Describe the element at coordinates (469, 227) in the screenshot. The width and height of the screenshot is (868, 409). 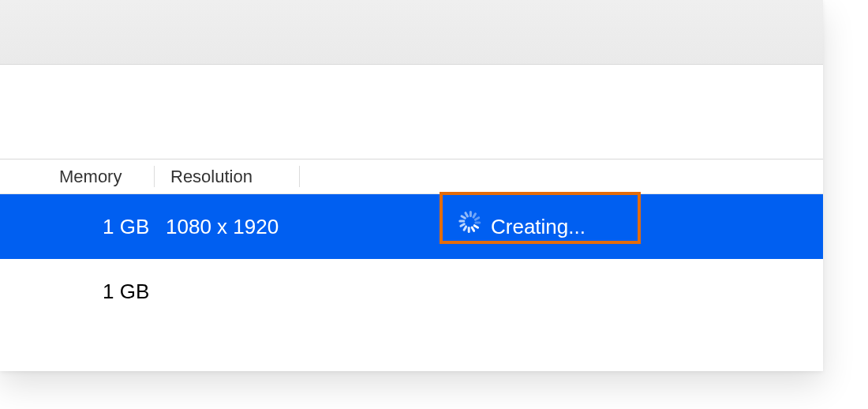
I see `spinner-icon` at that location.